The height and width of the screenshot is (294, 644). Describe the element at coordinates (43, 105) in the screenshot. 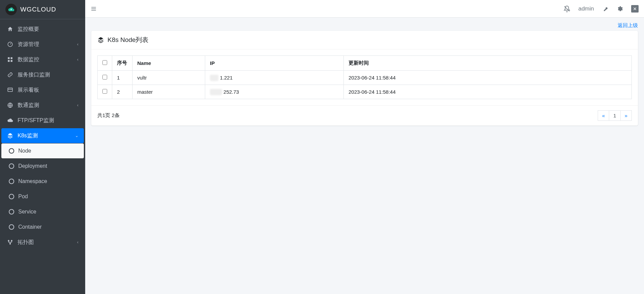

I see `nav-network: 数通监测 ‹` at that location.